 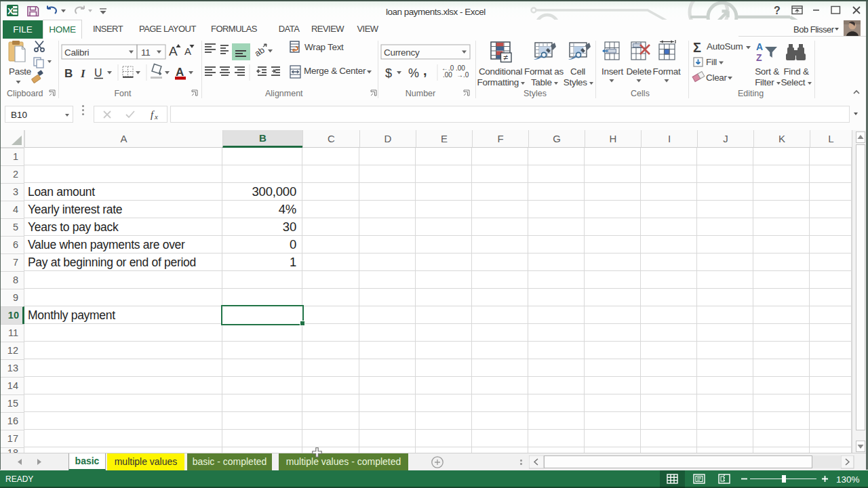 What do you see at coordinates (697, 47) in the screenshot?
I see `svg-text: Σ` at bounding box center [697, 47].